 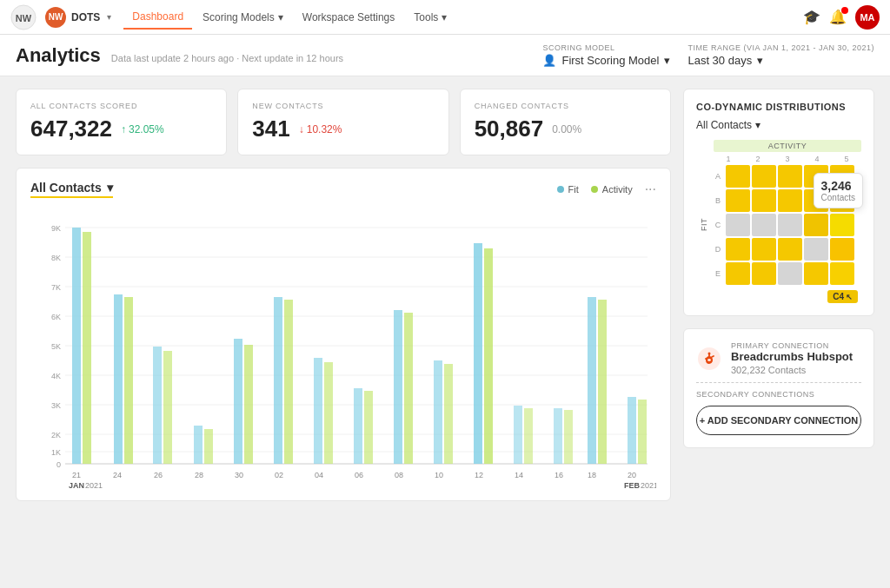 I want to click on avatar-initials: MA, so click(x=867, y=17).